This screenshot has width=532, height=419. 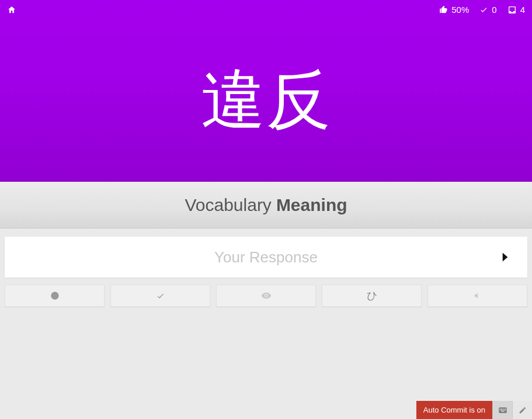 I want to click on thumbs-up-icon, so click(x=444, y=9).